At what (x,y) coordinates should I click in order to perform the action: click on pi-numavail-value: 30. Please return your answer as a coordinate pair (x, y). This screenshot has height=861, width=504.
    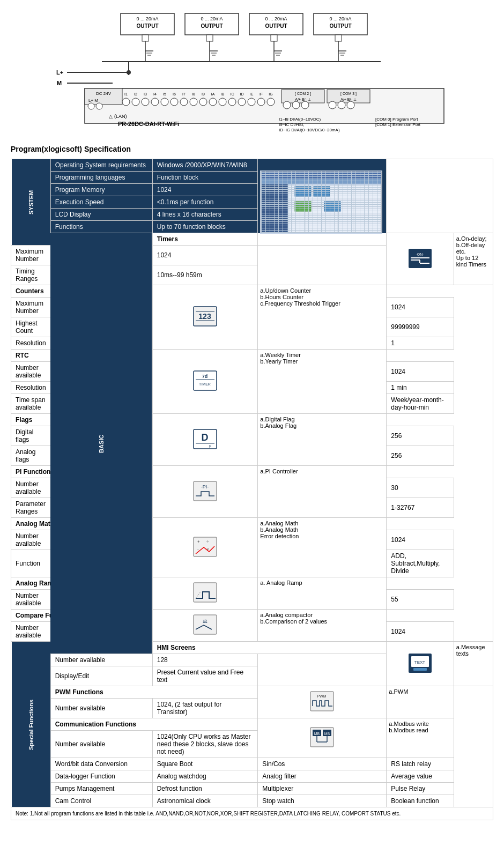
    Looking at the image, I should click on (420, 488).